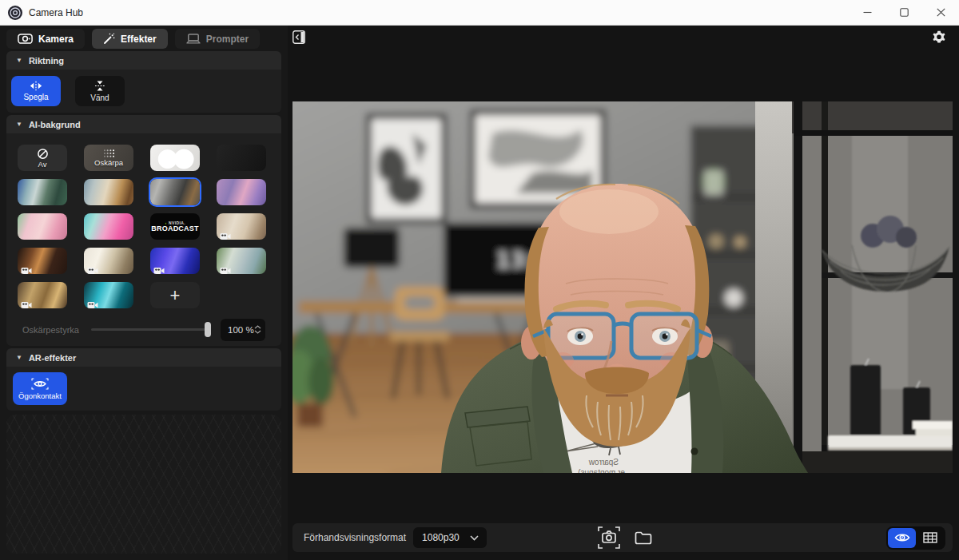 The height and width of the screenshot is (560, 959). Describe the element at coordinates (355, 538) in the screenshot. I see `preview-format-label: Förhandsvisningsformat` at that location.